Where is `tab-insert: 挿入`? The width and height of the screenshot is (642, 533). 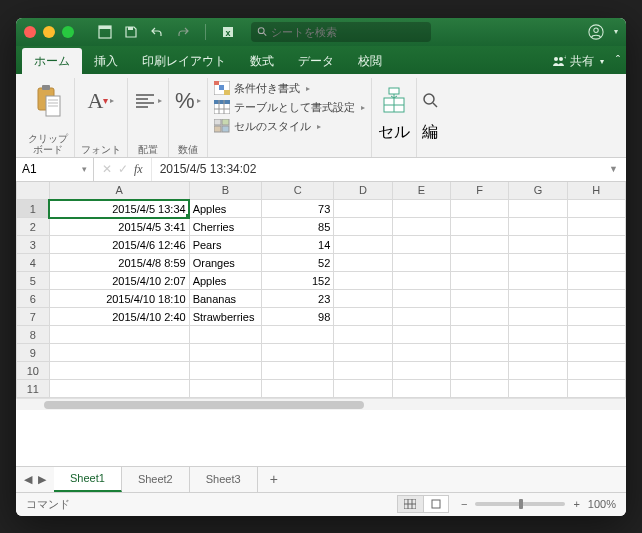 tab-insert: 挿入 is located at coordinates (106, 61).